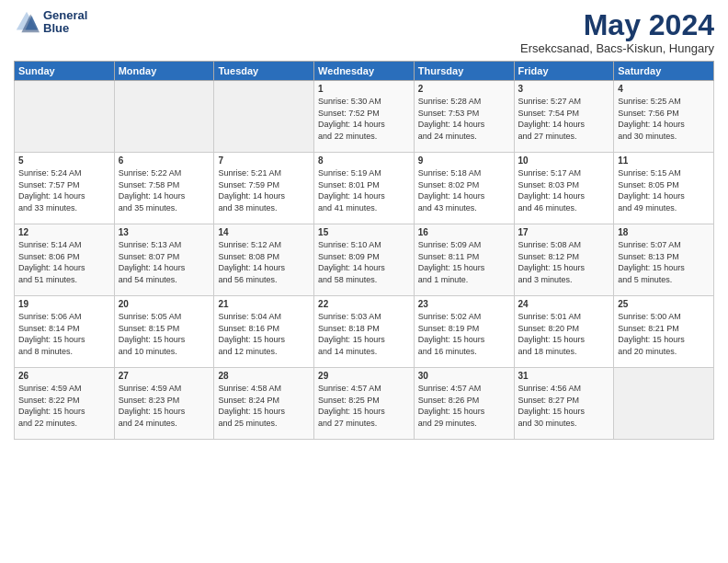  Describe the element at coordinates (64, 262) in the screenshot. I see `day-info: Sunrise: 5:14 AM Sunset: 8:06 PM Dayligh…` at that location.